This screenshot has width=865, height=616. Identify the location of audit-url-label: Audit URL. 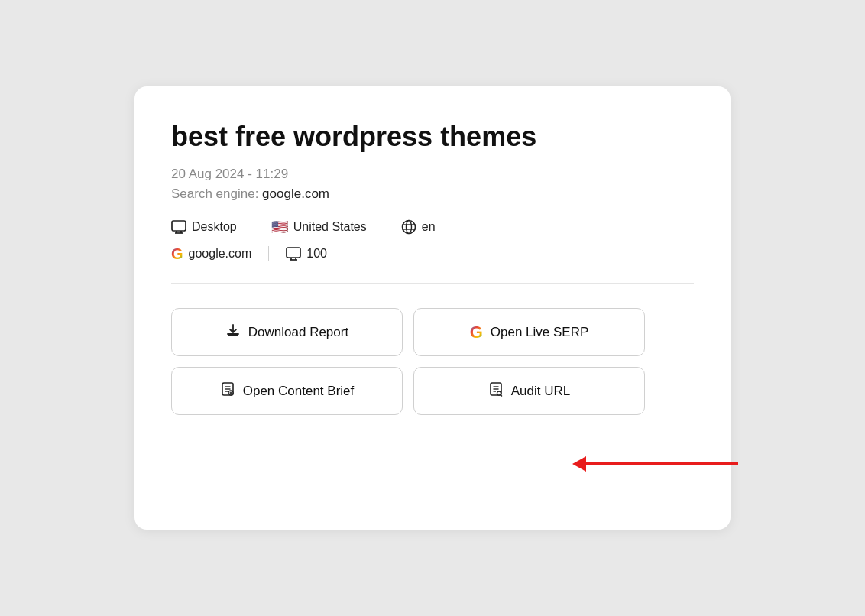
(541, 391).